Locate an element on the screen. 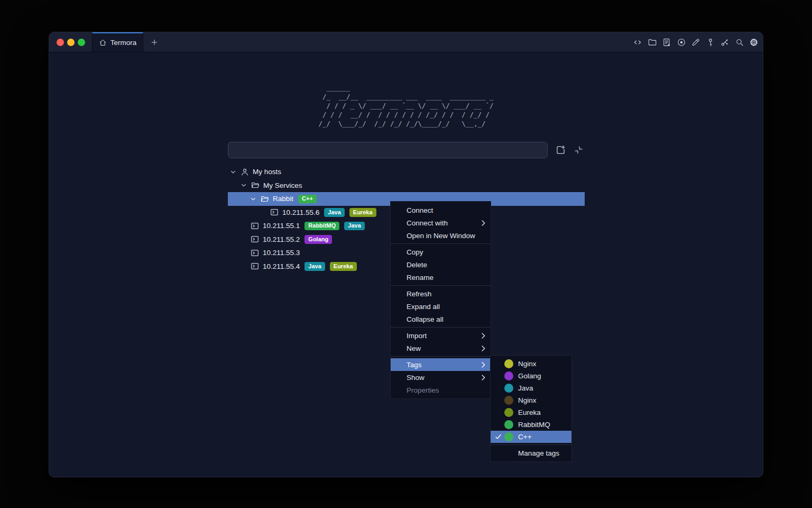 This screenshot has width=812, height=508. submenu-item-eureka: Eureka is located at coordinates (531, 413).